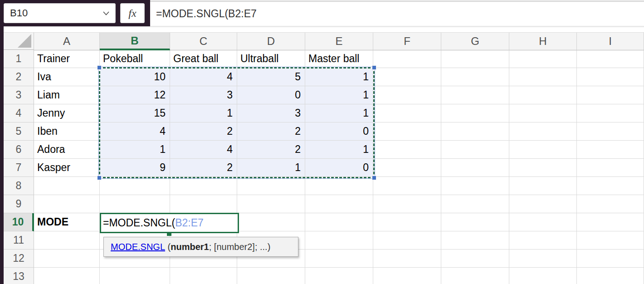 Image resolution: width=644 pixels, height=284 pixels. Describe the element at coordinates (543, 59) in the screenshot. I see `cell-H1` at that location.